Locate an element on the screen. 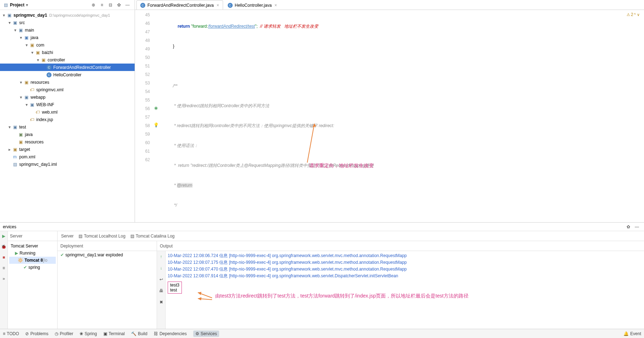 The width and height of the screenshot is (644, 338). project-icon: ▤ is located at coordinates (6, 5).